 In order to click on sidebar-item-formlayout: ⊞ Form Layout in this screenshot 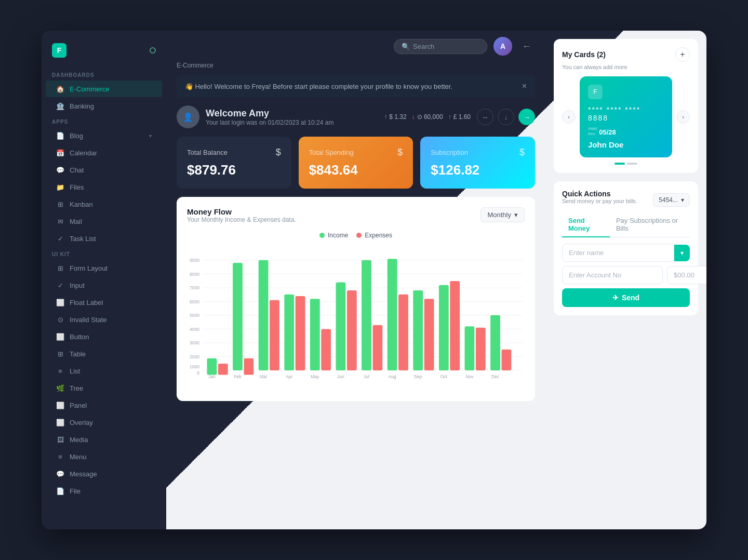, I will do `click(104, 268)`.